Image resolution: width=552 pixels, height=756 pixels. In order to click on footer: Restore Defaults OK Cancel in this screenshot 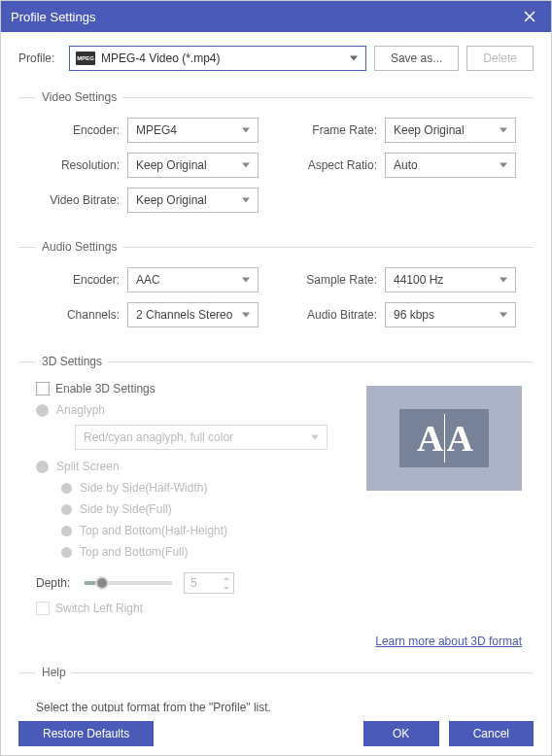, I will do `click(276, 734)`.